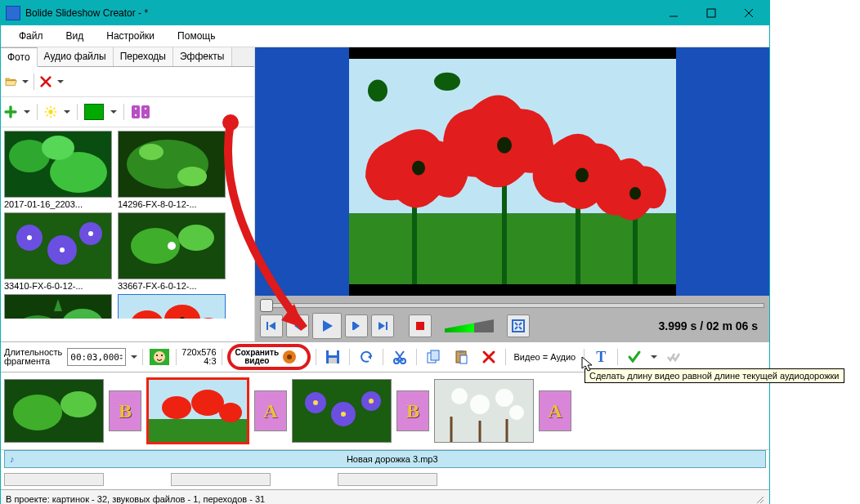 Image resolution: width=860 pixels, height=504 pixels. I want to click on mouse-cursor-icon, so click(588, 364).